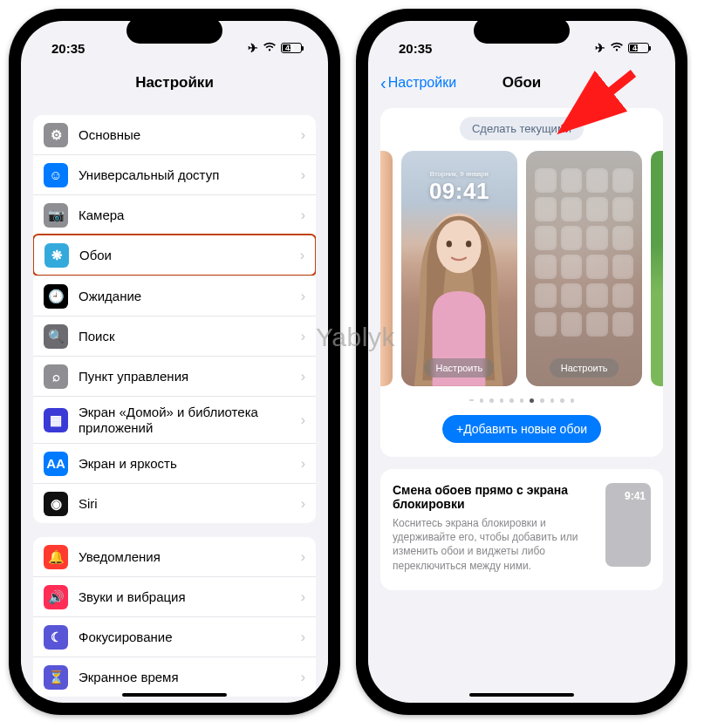  What do you see at coordinates (174, 174) in the screenshot?
I see `settings-row-accessibility: ☺Универсальный доступ›` at bounding box center [174, 174].